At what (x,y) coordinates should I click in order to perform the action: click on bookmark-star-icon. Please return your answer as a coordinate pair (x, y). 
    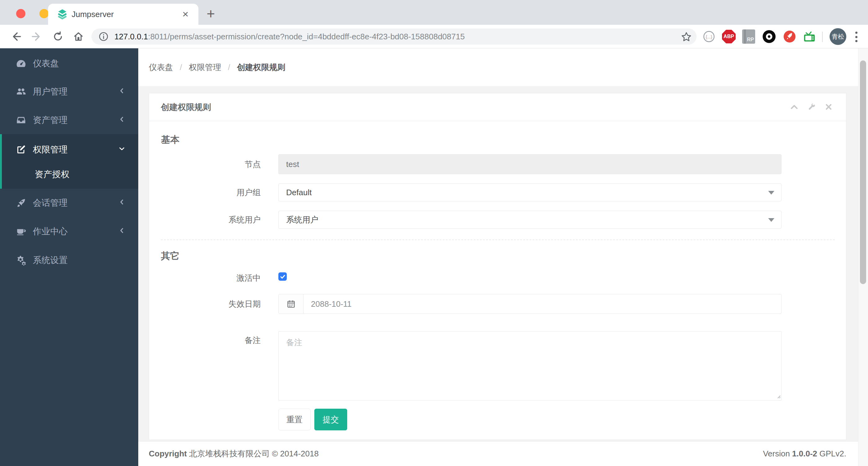
    Looking at the image, I should click on (686, 38).